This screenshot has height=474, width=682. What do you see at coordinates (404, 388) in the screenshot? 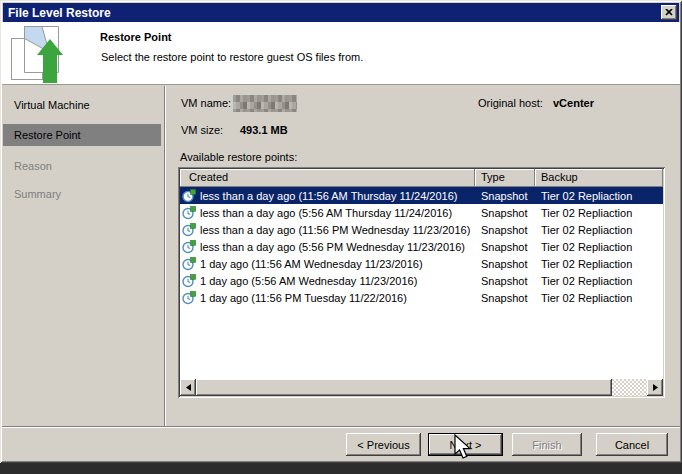
I see `scrollbar-thumb` at bounding box center [404, 388].